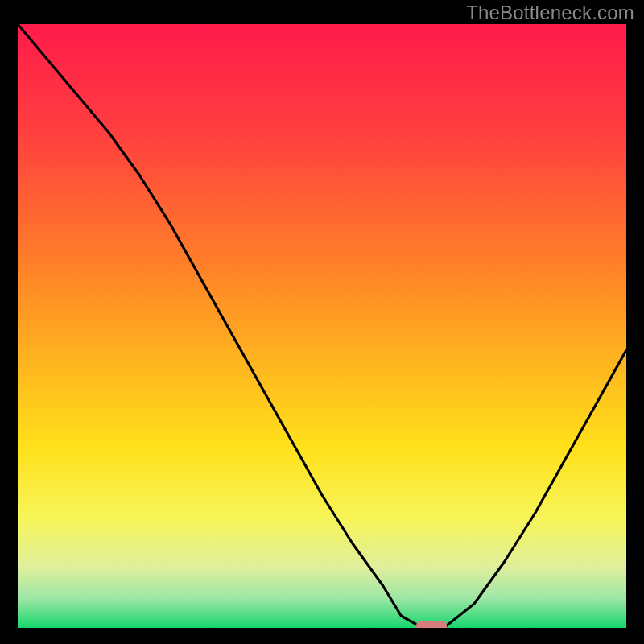  What do you see at coordinates (551, 13) in the screenshot?
I see `watermark-text: TheBottleneck.com` at bounding box center [551, 13].